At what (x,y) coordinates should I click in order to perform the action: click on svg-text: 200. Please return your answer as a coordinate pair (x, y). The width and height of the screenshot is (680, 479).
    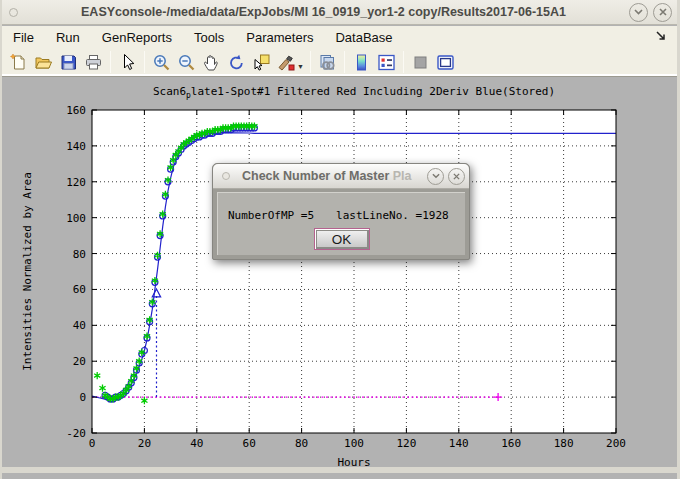
    Looking at the image, I should click on (616, 444).